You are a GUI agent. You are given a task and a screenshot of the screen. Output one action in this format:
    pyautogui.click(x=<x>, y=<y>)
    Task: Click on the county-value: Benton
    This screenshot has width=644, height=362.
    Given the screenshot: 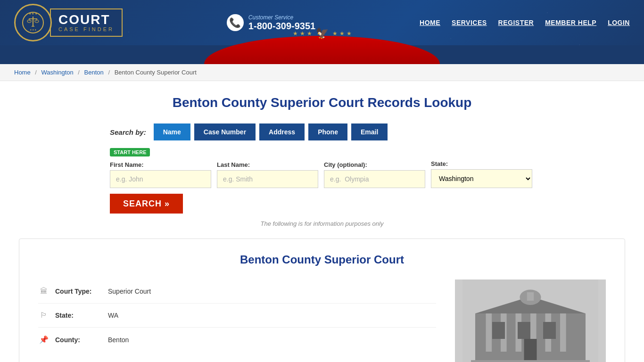 What is the action you would take?
    pyautogui.click(x=118, y=340)
    